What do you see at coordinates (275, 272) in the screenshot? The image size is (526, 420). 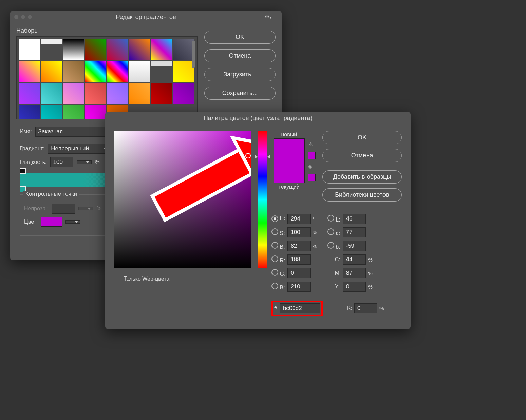 I see `g-radio` at bounding box center [275, 272].